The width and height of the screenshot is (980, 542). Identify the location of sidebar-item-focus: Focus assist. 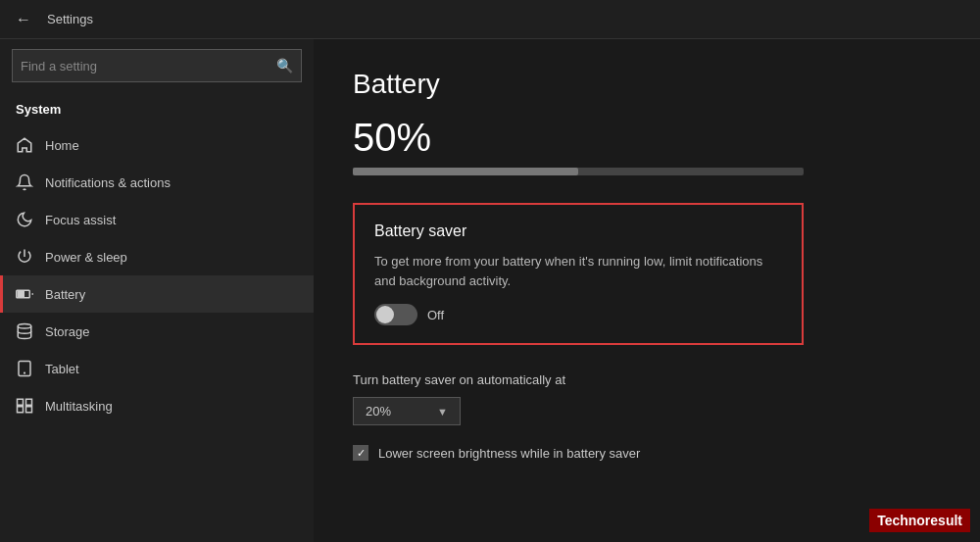
(157, 220).